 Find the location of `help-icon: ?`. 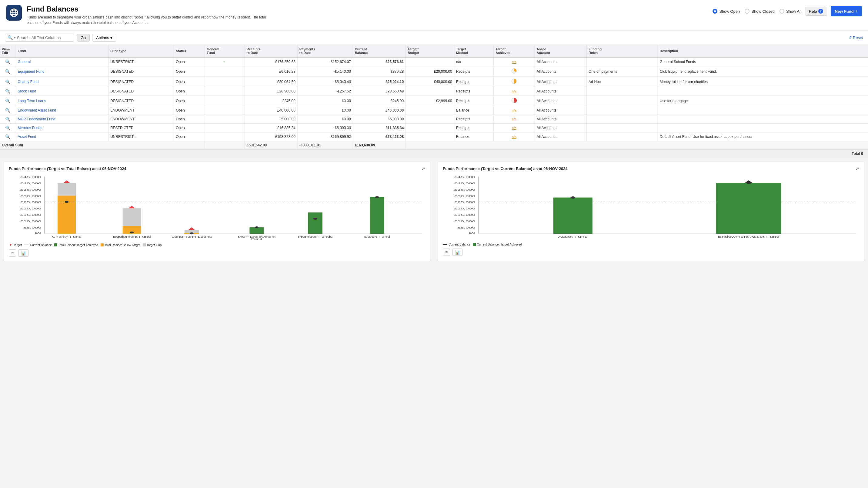

help-icon: ? is located at coordinates (821, 11).